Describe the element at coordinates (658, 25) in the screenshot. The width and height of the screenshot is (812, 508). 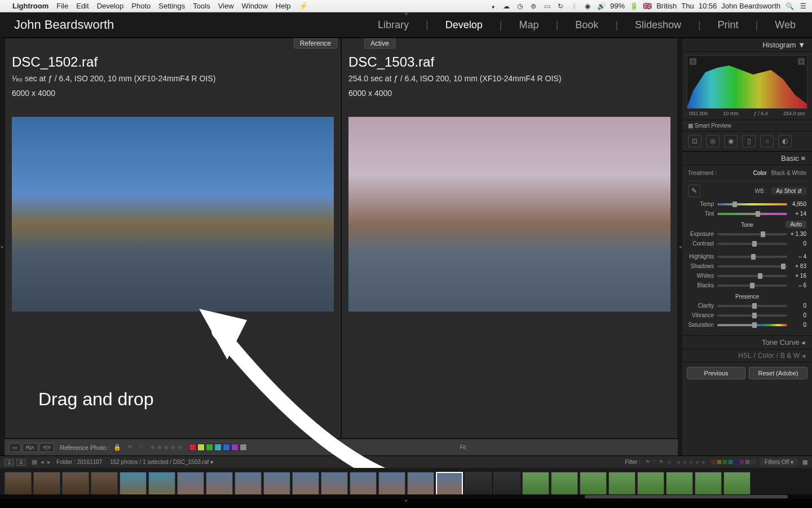
I see `module-slideshow: Slideshow` at that location.